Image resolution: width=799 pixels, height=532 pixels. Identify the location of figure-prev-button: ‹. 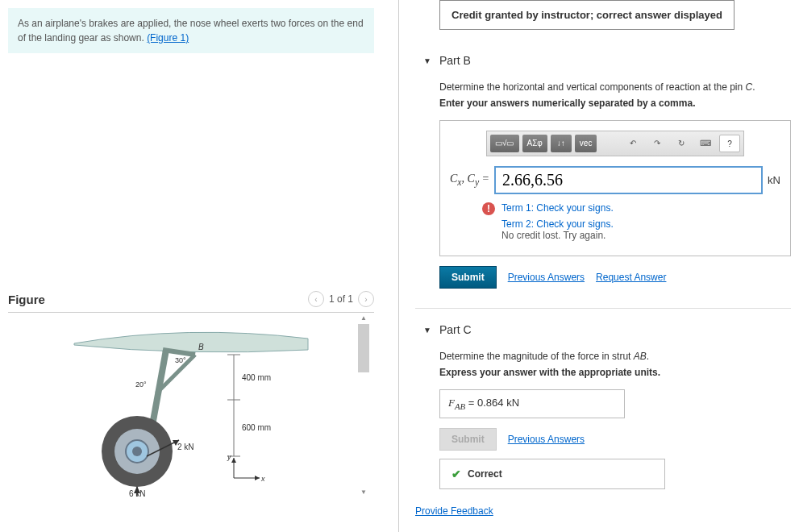
(316, 299).